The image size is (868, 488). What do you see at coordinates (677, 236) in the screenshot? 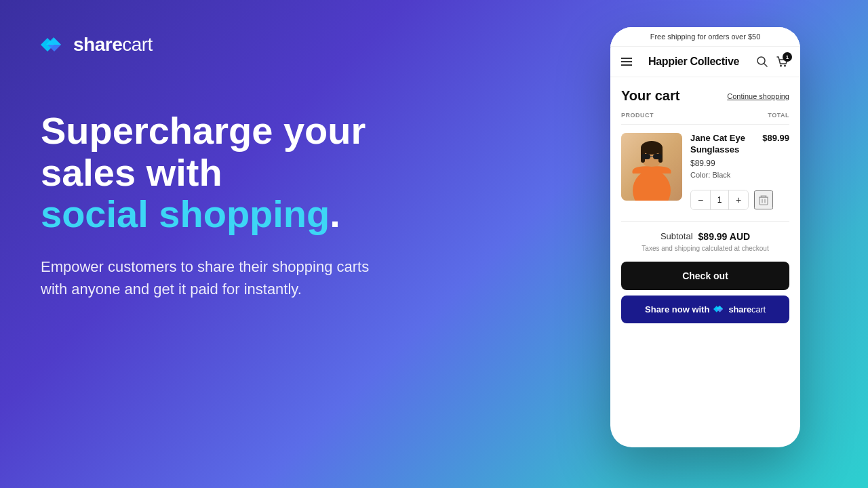
I see `subtotal-label: Subtotal` at bounding box center [677, 236].